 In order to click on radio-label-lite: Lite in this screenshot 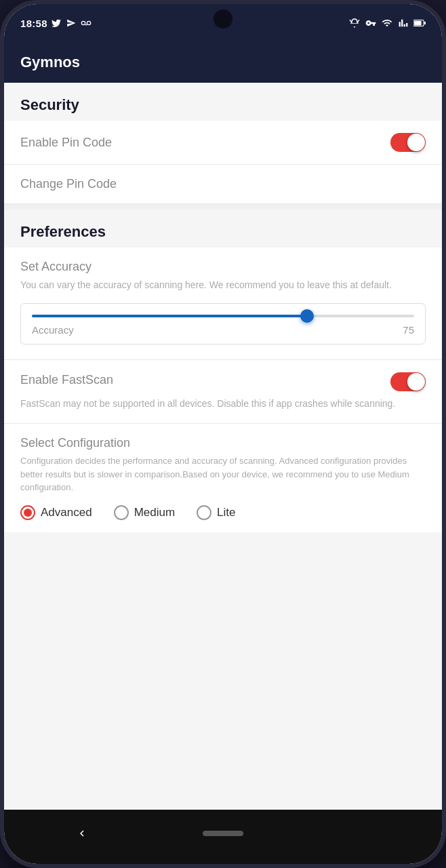, I will do `click(226, 513)`.